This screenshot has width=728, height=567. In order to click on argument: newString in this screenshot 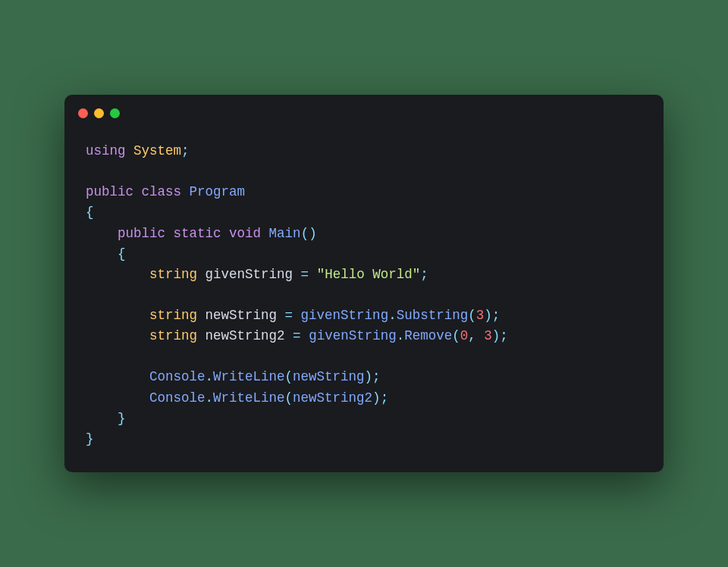, I will do `click(329, 377)`.